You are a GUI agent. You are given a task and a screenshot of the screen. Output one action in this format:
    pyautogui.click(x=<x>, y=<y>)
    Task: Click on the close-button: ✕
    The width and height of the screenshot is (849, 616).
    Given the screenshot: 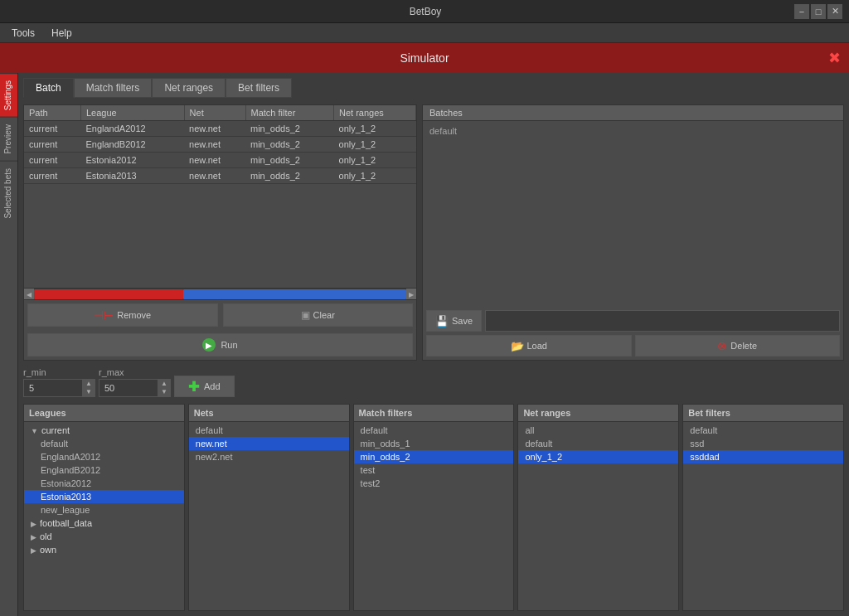 What is the action you would take?
    pyautogui.click(x=835, y=12)
    